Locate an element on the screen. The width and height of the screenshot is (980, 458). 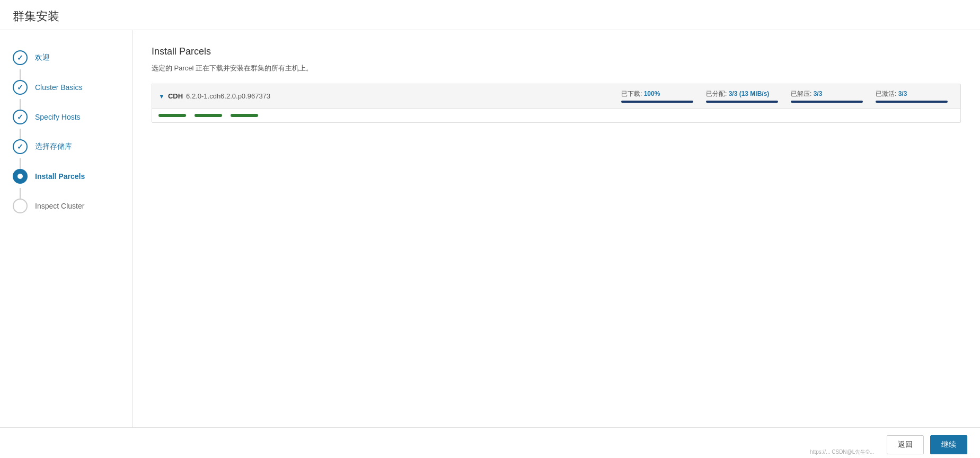
step-circle-welcome is located at coordinates (20, 58).